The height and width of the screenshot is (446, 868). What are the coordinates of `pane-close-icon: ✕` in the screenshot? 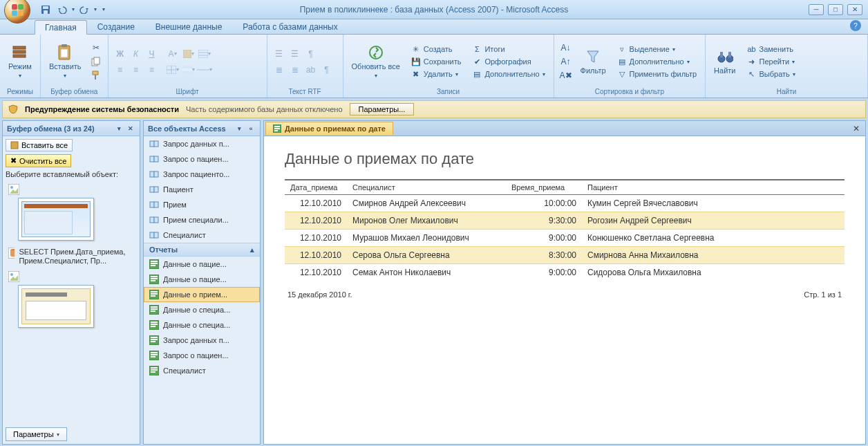 It's located at (131, 129).